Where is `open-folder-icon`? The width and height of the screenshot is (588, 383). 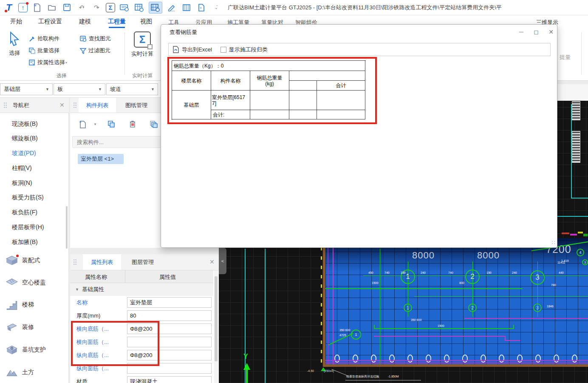
open-folder-icon is located at coordinates (52, 8).